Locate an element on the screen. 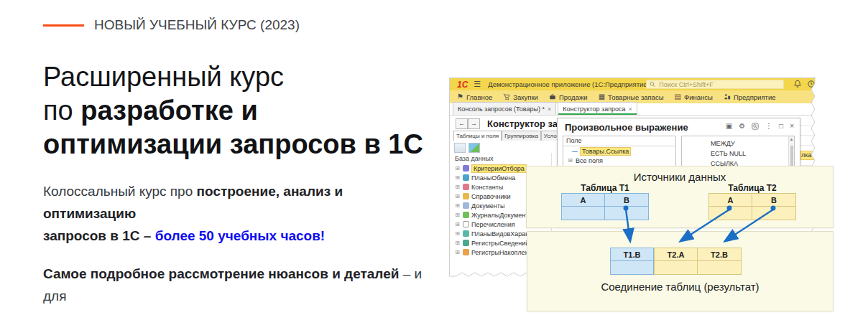  catalog-icon is located at coordinates (466, 197).